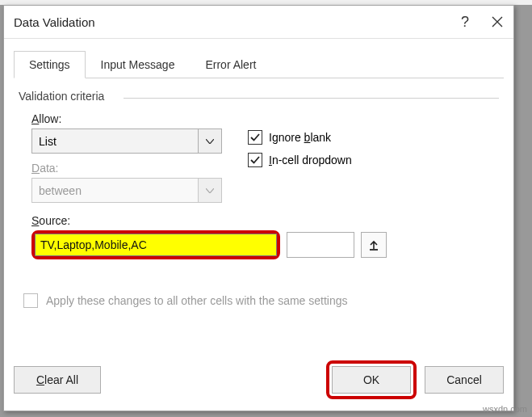 This screenshot has height=417, width=532. What do you see at coordinates (464, 380) in the screenshot?
I see `cancel-button: Cancel` at bounding box center [464, 380].